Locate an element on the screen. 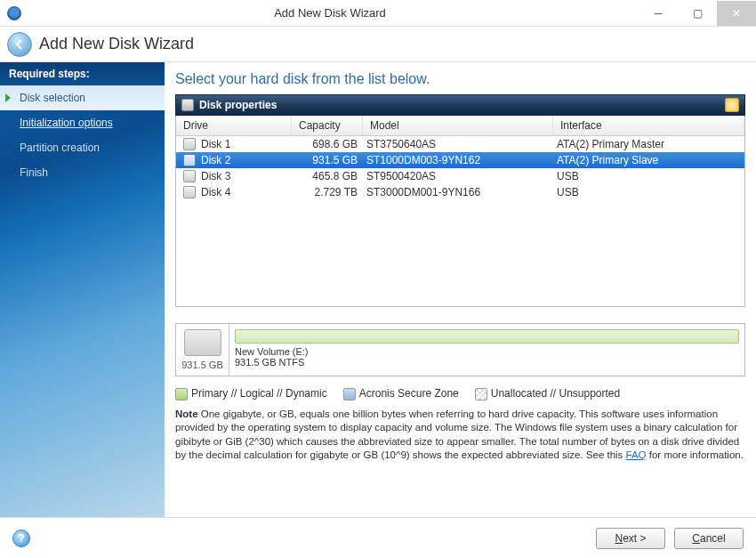 This screenshot has height=558, width=756. sidebar-heading: Required steps: is located at coordinates (82, 74).